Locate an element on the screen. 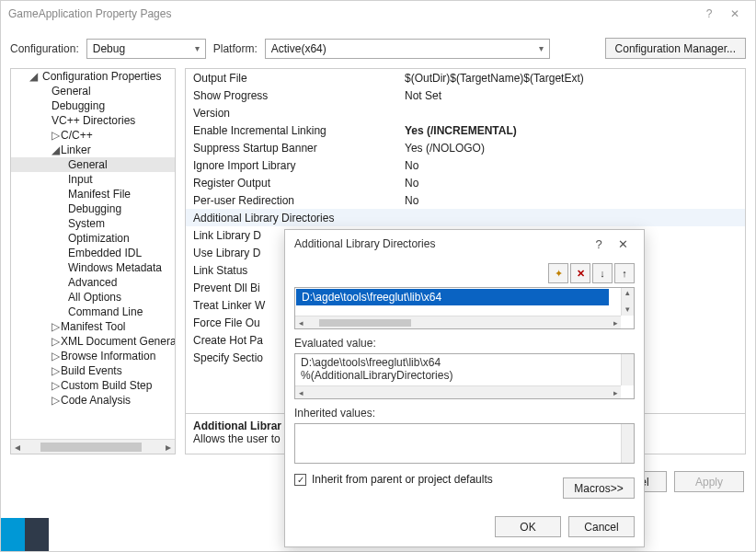 The image size is (756, 552). tree-item-linker-alloptions: All Options is located at coordinates (95, 297).